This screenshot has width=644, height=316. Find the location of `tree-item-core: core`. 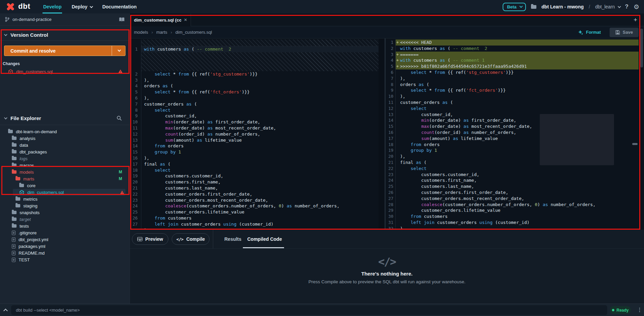

tree-item-core: core is located at coordinates (65, 185).